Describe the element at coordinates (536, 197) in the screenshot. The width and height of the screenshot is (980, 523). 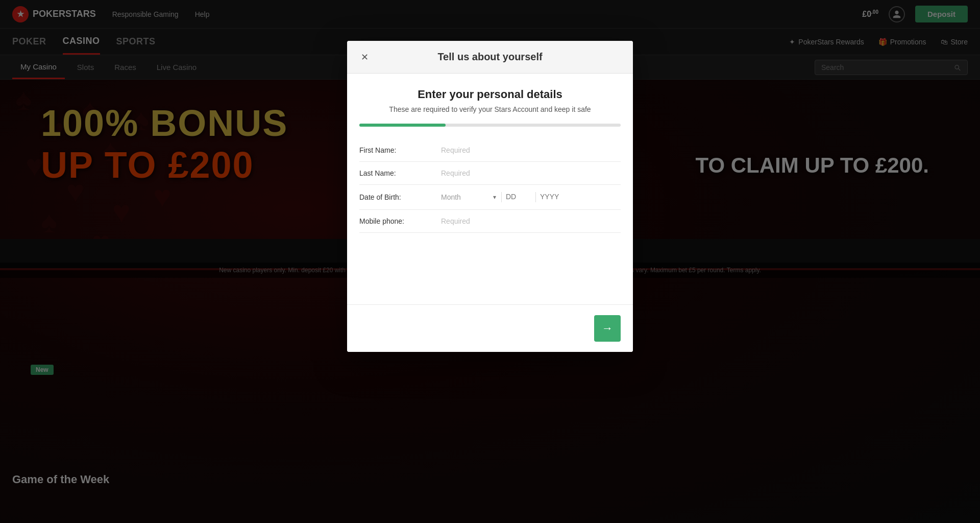
I see `dob-divider2` at that location.